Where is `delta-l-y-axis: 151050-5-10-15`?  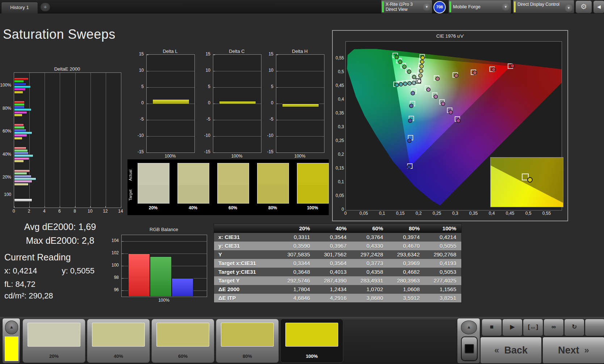 delta-l-y-axis: 151050-5-10-15 is located at coordinates (140, 103).